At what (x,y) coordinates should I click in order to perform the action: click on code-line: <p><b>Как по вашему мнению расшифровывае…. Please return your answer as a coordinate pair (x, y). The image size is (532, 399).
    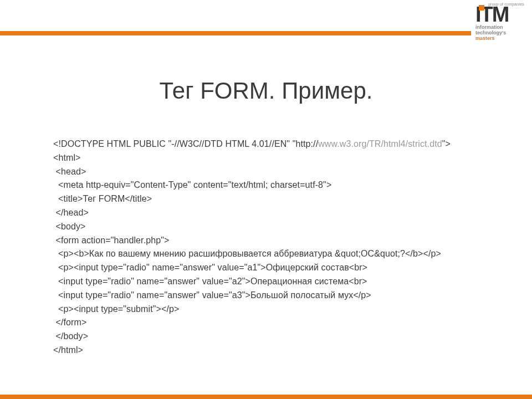
    Looking at the image, I should click on (275, 254).